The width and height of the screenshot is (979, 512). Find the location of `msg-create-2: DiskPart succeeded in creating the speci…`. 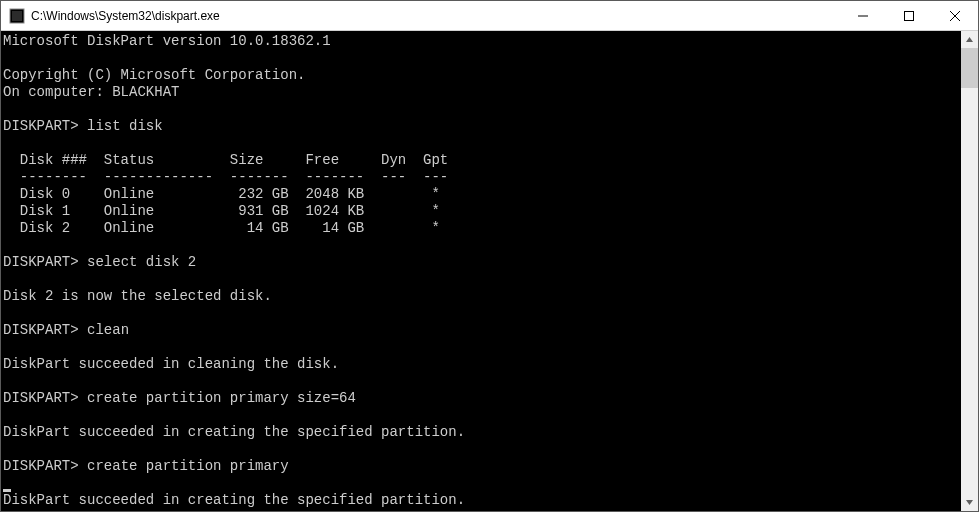

msg-create-2: DiskPart succeeded in creating the speci… is located at coordinates (234, 500).